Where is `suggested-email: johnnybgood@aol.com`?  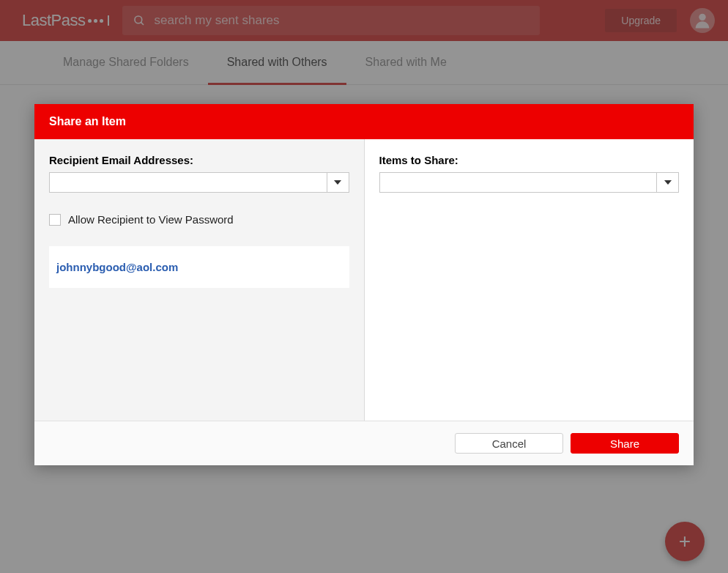 suggested-email: johnnybgood@aol.com is located at coordinates (199, 267).